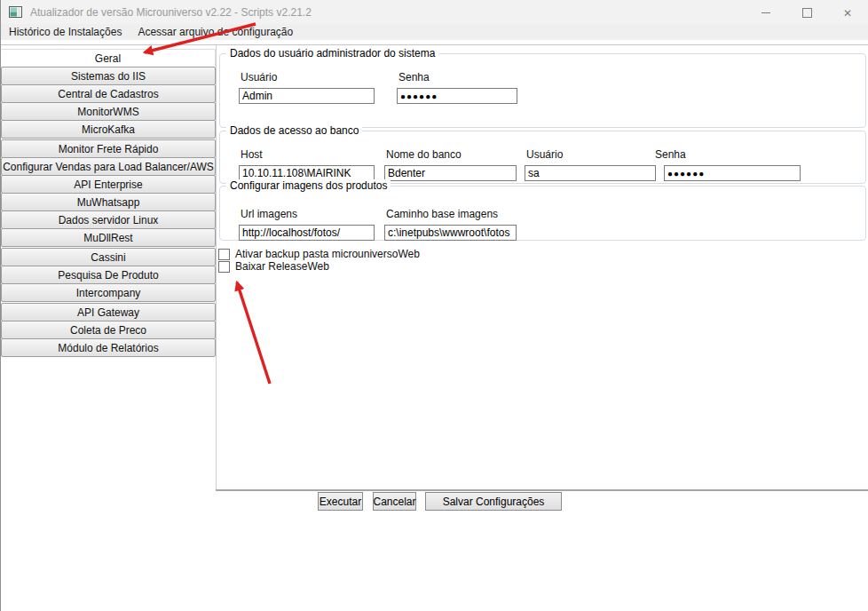  What do you see at coordinates (848, 12) in the screenshot?
I see `close-button: ✕` at bounding box center [848, 12].